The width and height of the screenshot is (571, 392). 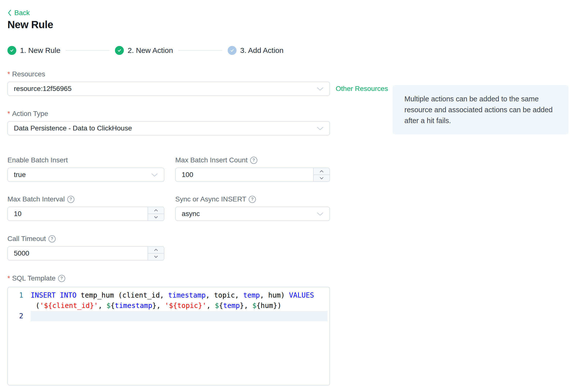 What do you see at coordinates (169, 295) in the screenshot?
I see `code-row: 1INSERT INTO temp_hum (client_id, timest…` at bounding box center [169, 295].